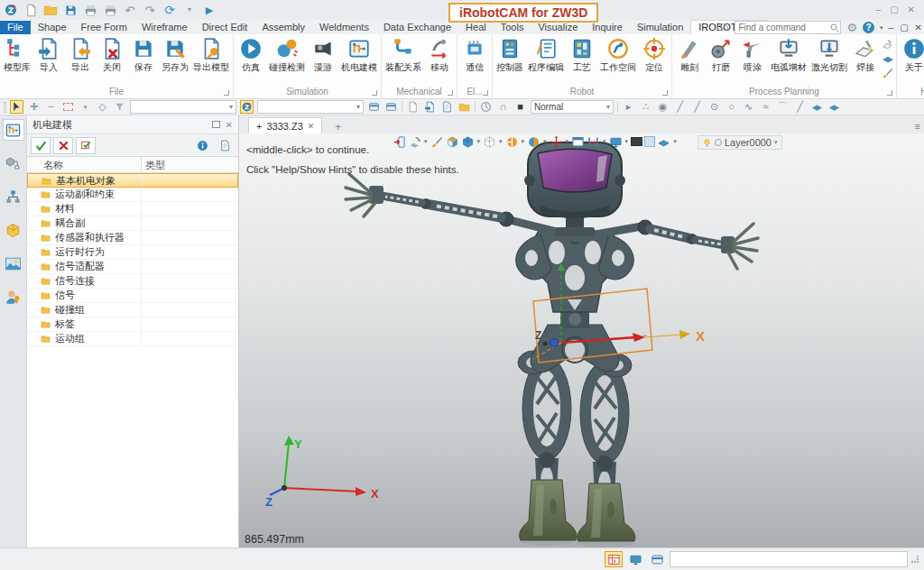  What do you see at coordinates (615, 142) in the screenshot?
I see `display-monitor-icon` at bounding box center [615, 142].